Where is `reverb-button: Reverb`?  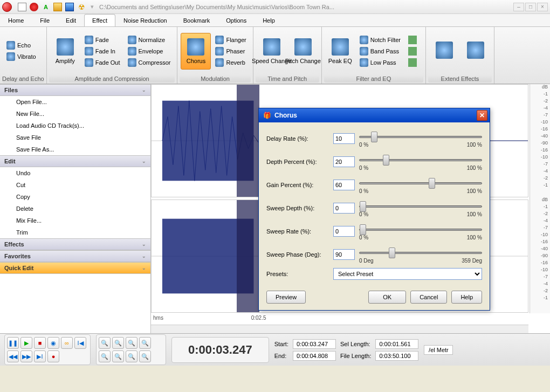 reverb-button: Reverb is located at coordinates (231, 63).